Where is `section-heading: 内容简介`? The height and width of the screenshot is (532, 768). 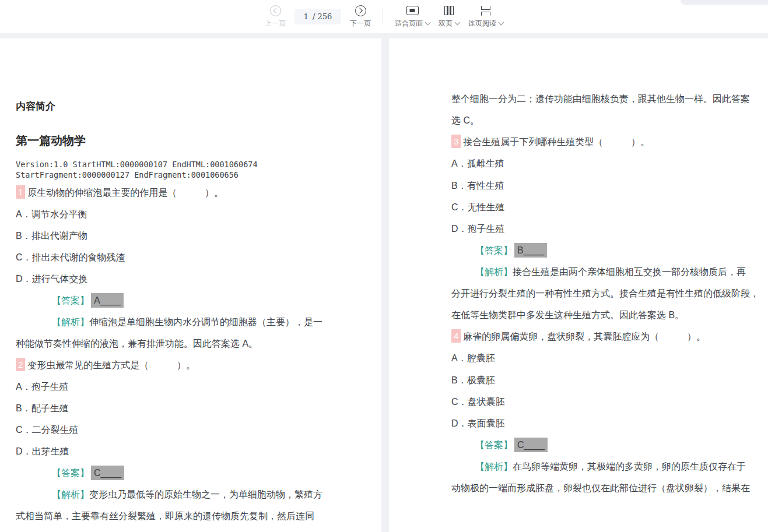
section-heading: 内容简介 is located at coordinates (36, 107).